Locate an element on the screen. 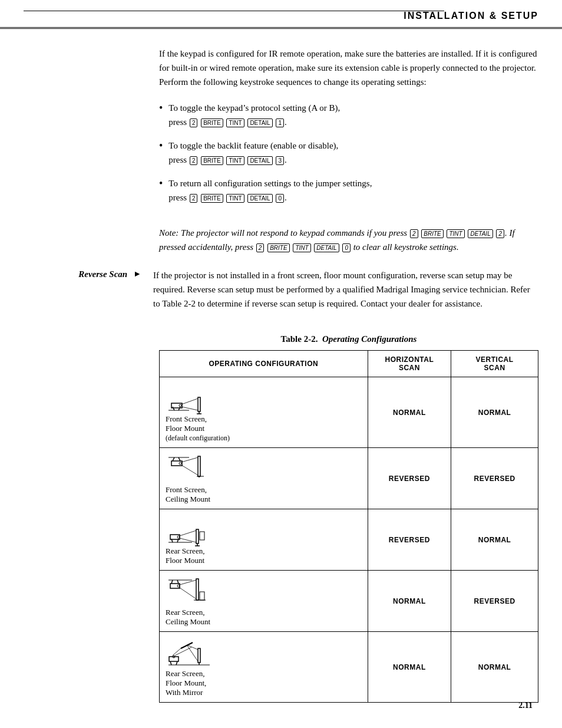 This screenshot has height=728, width=562. vscan-4: REVERSED is located at coordinates (495, 601).